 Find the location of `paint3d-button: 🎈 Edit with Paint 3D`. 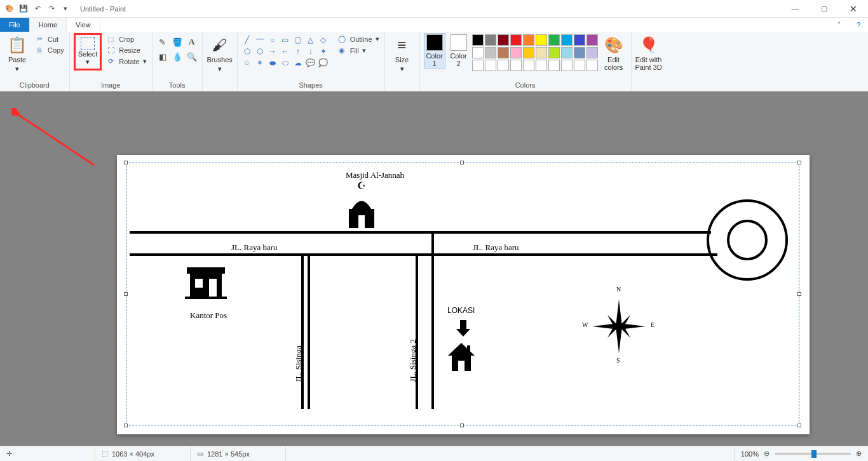

paint3d-button: 🎈 Edit with Paint 3D is located at coordinates (649, 52).